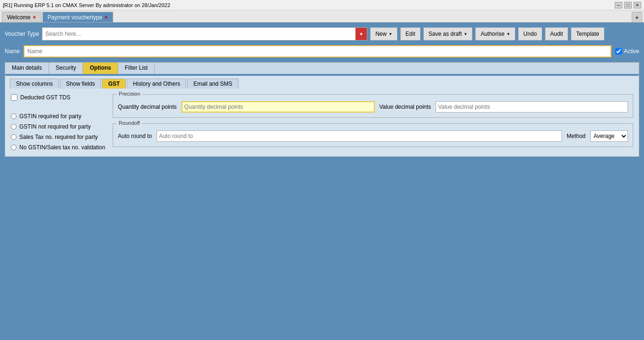  Describe the element at coordinates (14, 147) in the screenshot. I see `no-gstin-validation-radio` at that location.